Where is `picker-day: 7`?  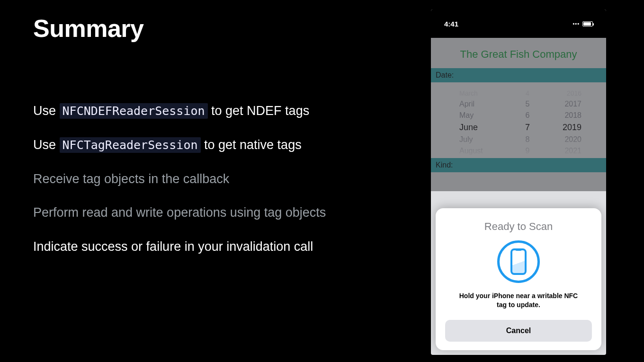
picker-day: 7 is located at coordinates (528, 128).